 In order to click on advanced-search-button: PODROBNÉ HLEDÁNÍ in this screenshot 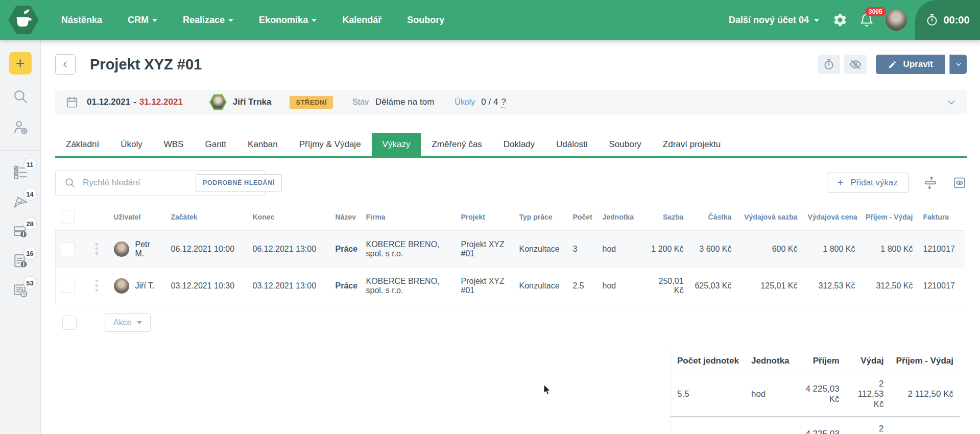, I will do `click(239, 183)`.